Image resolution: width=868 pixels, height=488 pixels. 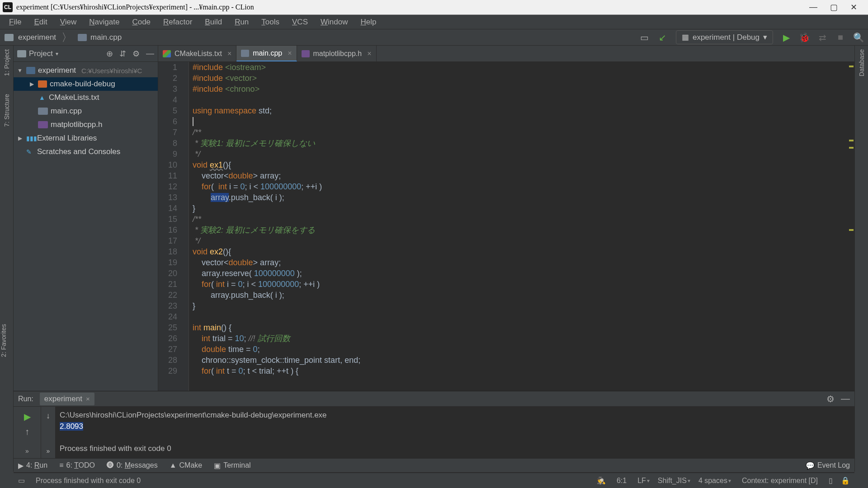 I want to click on menu-navigate: Navigate, so click(x=104, y=22).